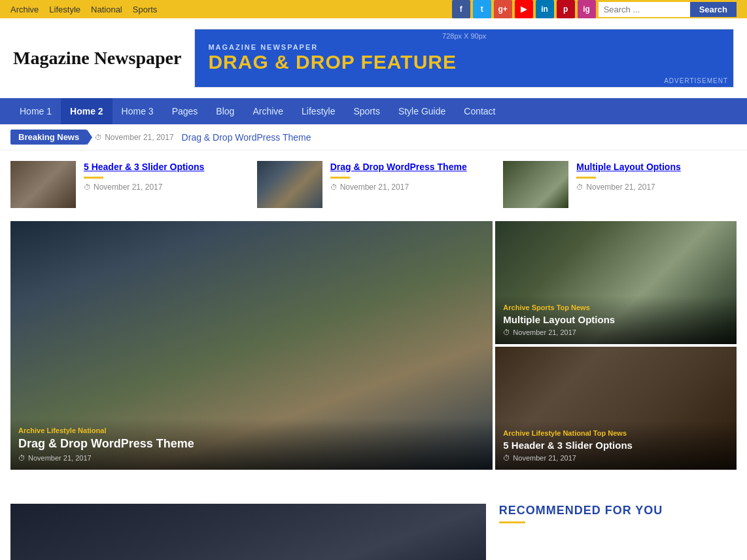  I want to click on feature-main-overlay: Archive Lifestyle National Drag & Drop W…, so click(251, 444).